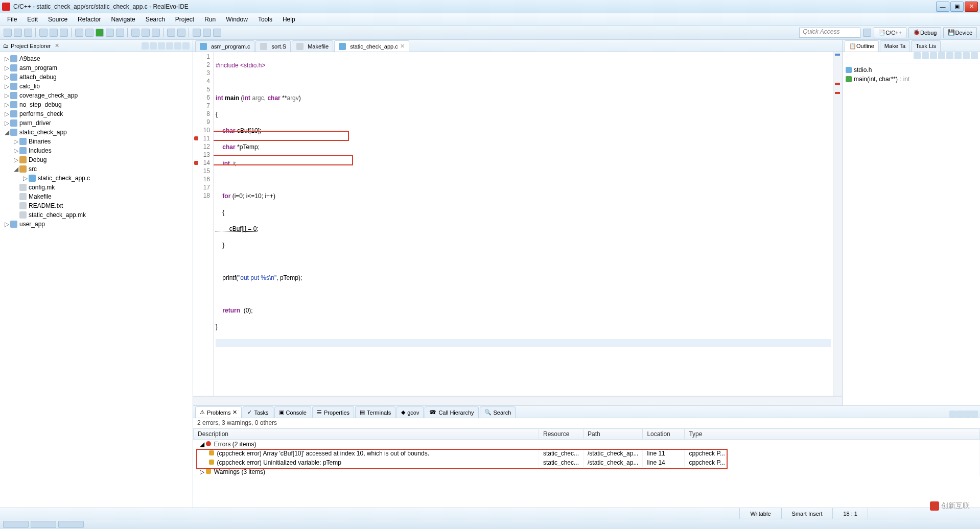 The height and width of the screenshot is (529, 980). Describe the element at coordinates (960, 414) in the screenshot. I see `problems-menu-icon` at that location.